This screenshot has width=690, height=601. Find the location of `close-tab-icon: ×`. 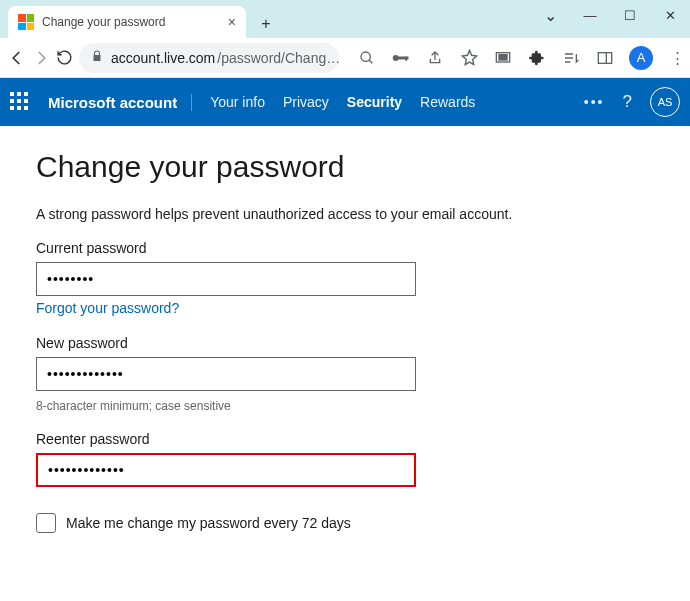

close-tab-icon: × is located at coordinates (232, 22).